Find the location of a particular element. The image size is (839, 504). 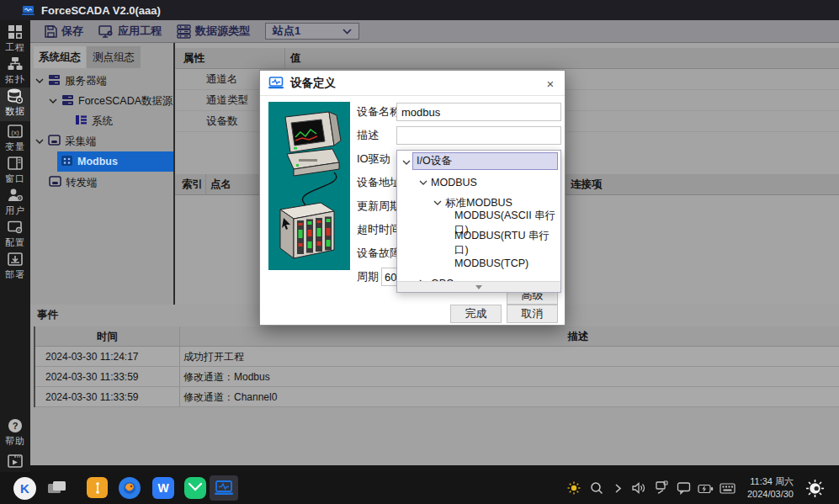

finish-button-label: 完成 is located at coordinates (476, 314).